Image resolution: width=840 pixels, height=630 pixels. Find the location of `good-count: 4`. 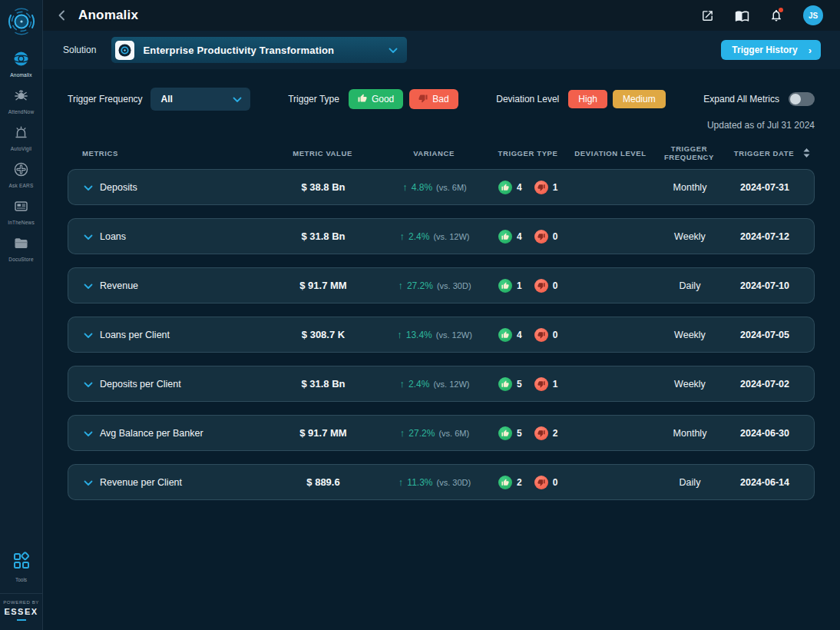

good-count: 4 is located at coordinates (519, 335).